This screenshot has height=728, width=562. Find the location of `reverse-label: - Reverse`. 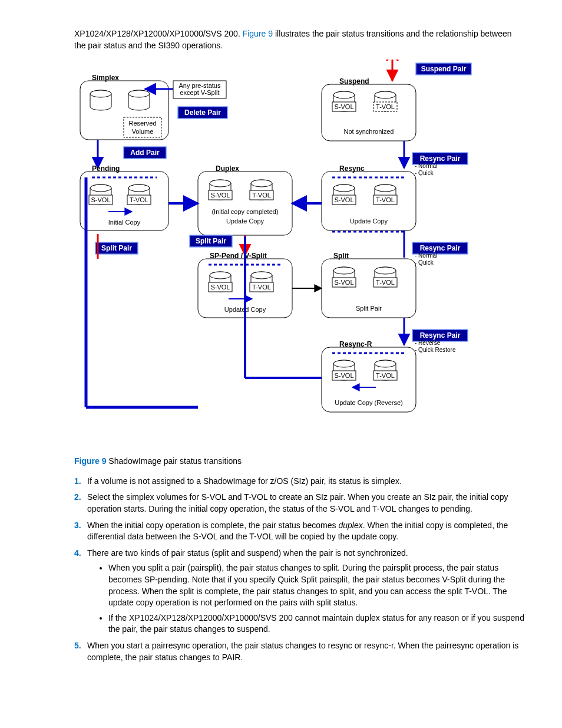

reverse-label: - Reverse is located at coordinates (428, 343).